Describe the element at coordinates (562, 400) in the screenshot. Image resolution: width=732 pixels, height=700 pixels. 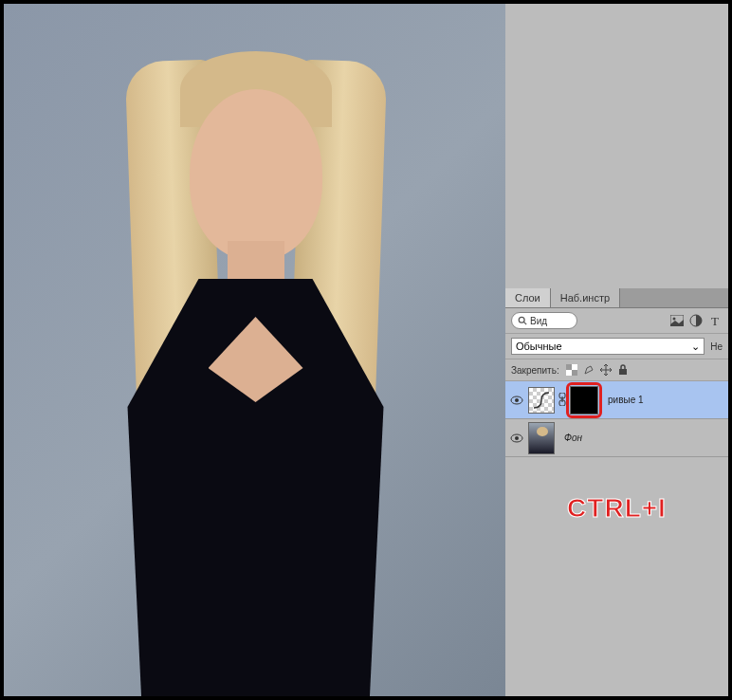
I see `link-icon` at that location.